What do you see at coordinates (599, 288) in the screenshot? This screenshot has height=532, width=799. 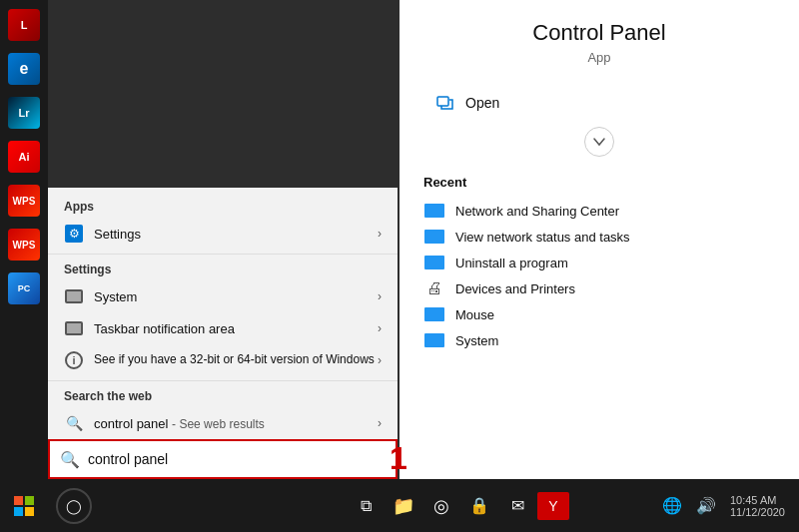 I see `recent-item-devices-printers: 🖨 Devices and Printers` at bounding box center [599, 288].